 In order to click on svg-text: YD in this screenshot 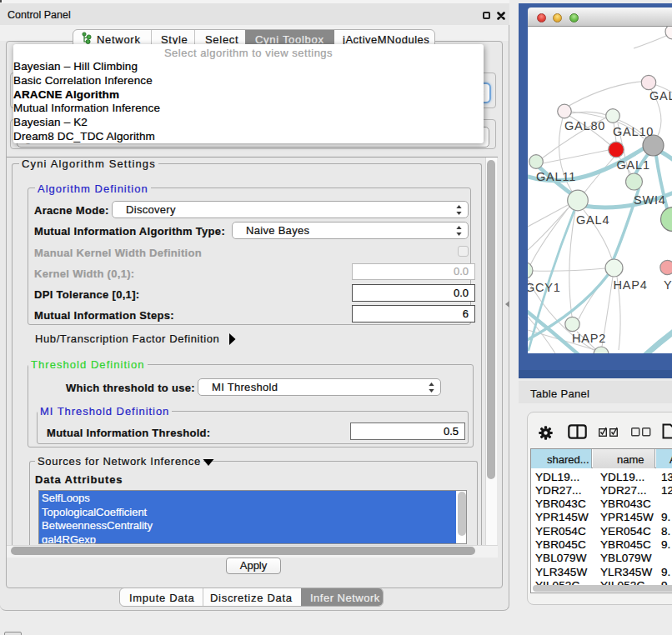, I will do `click(668, 285)`.